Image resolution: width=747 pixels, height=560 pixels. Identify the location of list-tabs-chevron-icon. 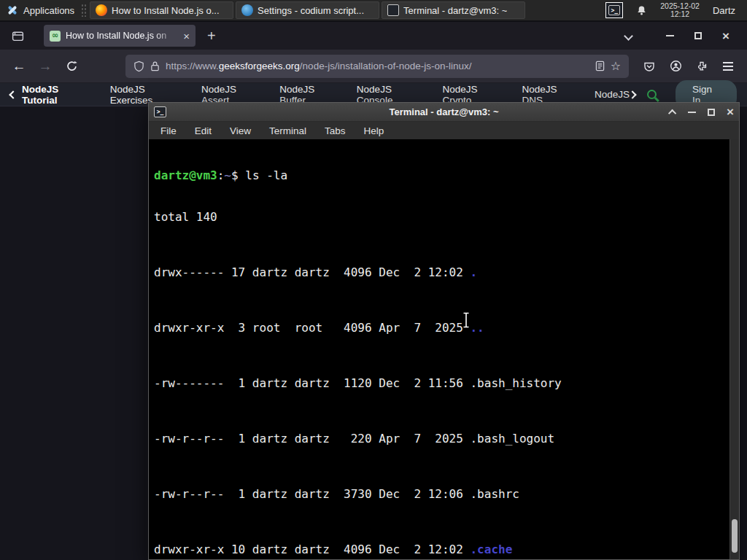
(629, 36).